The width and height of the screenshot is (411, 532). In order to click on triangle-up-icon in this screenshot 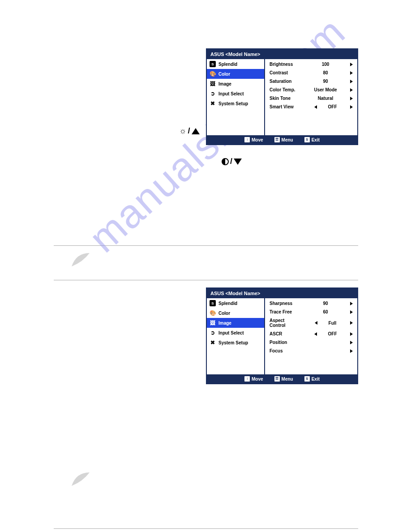, I will do `click(196, 131)`.